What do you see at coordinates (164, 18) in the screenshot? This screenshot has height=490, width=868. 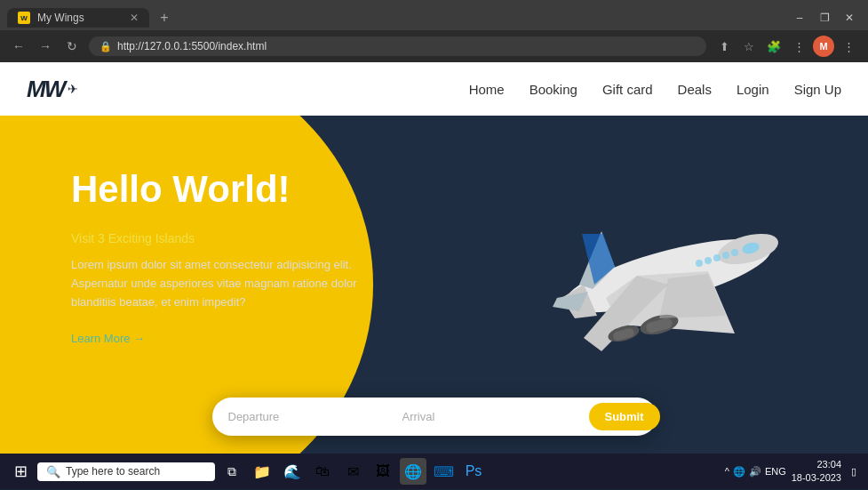 I see `new-tab-button: +` at bounding box center [164, 18].